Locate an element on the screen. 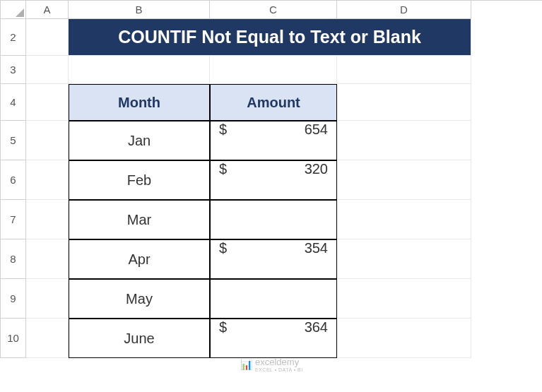  cell-a3 is located at coordinates (47, 70).